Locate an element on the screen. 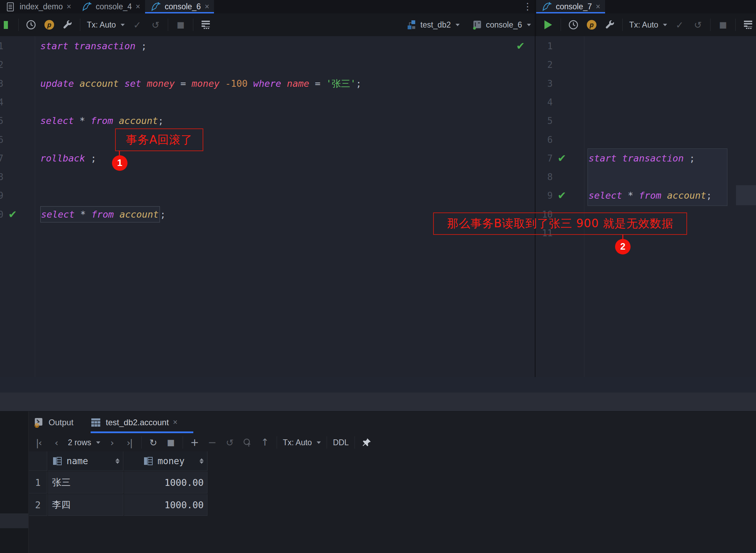 This screenshot has width=756, height=553. code-line: update account set money = money -100 wh… is located at coordinates (201, 84).